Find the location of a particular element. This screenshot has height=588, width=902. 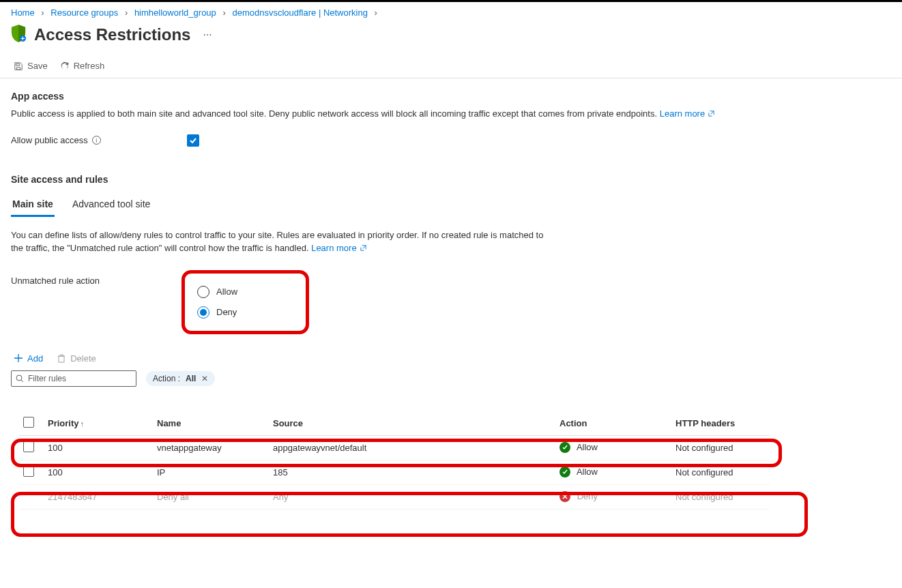

delete-label: Delete is located at coordinates (83, 359).